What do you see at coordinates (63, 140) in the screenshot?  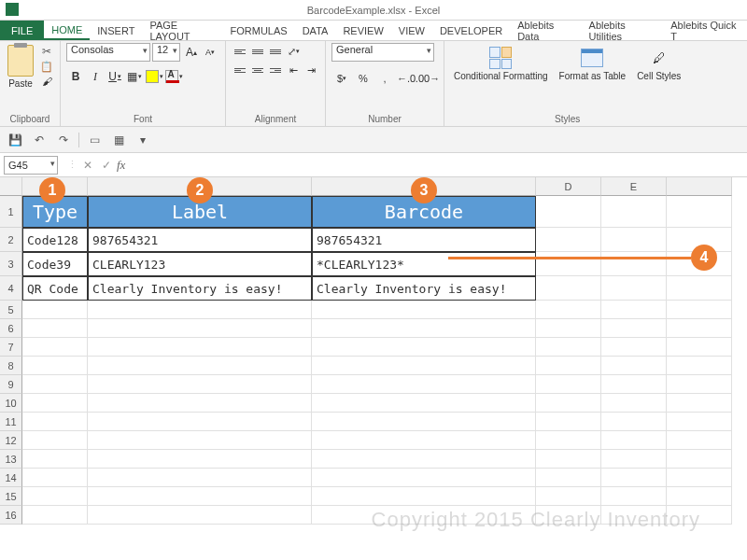 I see `redo-button: ↷` at bounding box center [63, 140].